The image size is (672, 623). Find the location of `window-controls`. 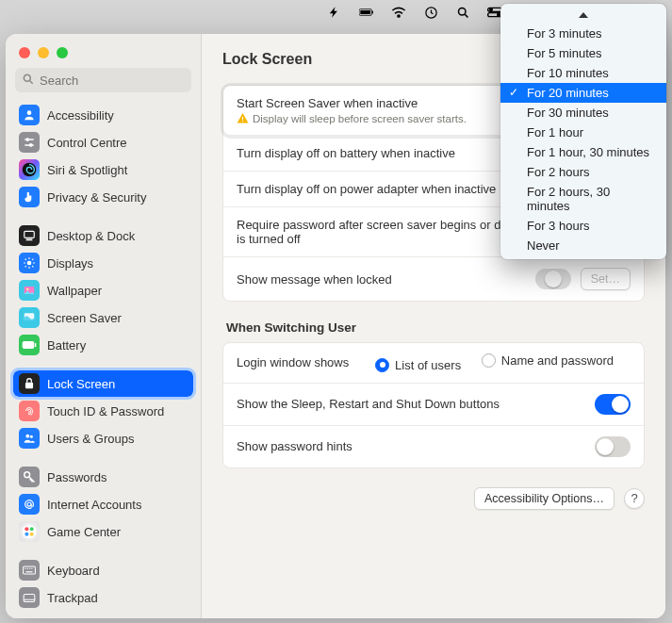

window-controls is located at coordinates (104, 51).